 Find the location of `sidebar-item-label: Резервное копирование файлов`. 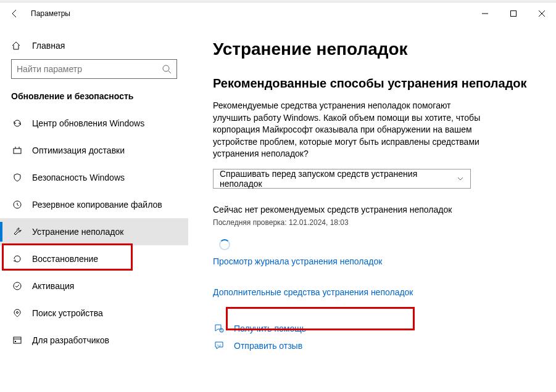

sidebar-item-label: Резервное копирование файлов is located at coordinates (98, 205).